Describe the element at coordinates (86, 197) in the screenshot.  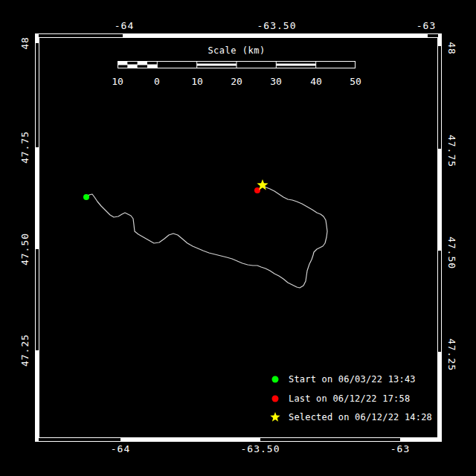
I see `start-point-marker` at that location.